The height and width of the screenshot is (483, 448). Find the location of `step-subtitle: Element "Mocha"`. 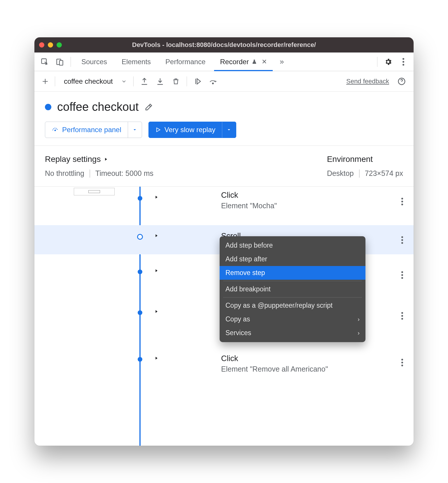

step-subtitle: Element "Mocha" is located at coordinates (312, 206).